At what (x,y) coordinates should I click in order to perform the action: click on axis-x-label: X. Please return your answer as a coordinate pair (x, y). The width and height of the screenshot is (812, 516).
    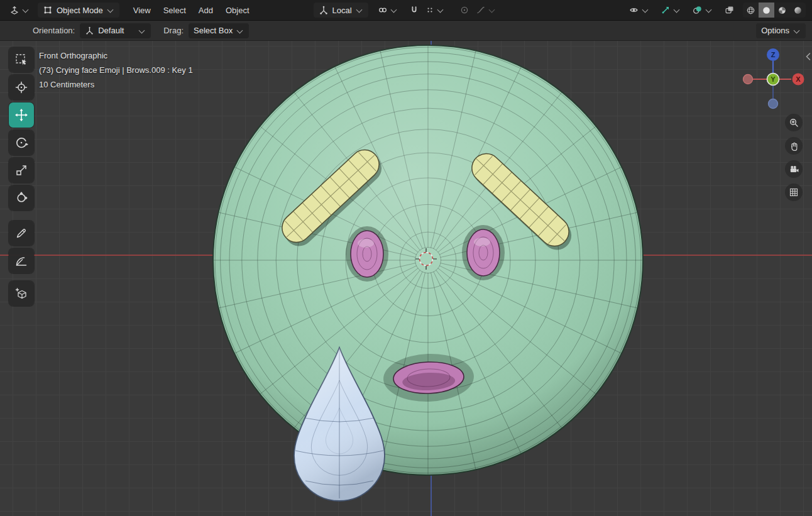
    Looking at the image, I should click on (798, 79).